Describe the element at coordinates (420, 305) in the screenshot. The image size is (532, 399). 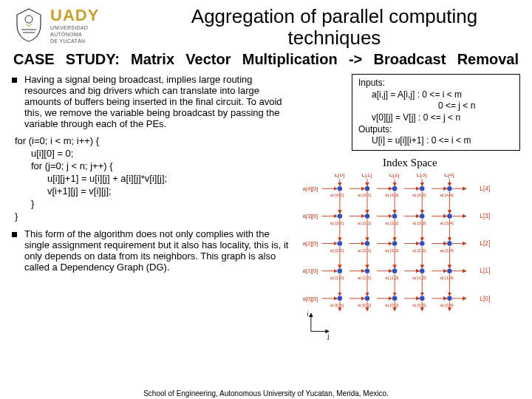
I see `svg-text: a|:[0,3]` at that location.